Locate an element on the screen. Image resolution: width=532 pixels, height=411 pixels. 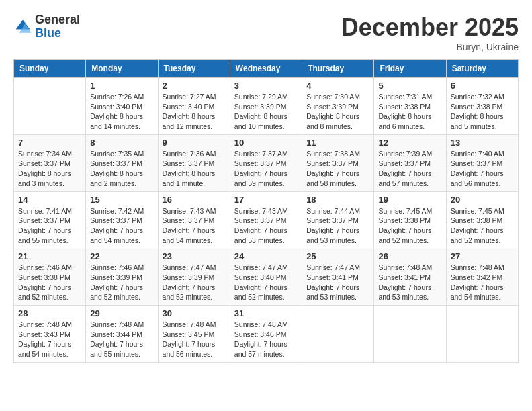
day-number: 20 is located at coordinates (482, 200).